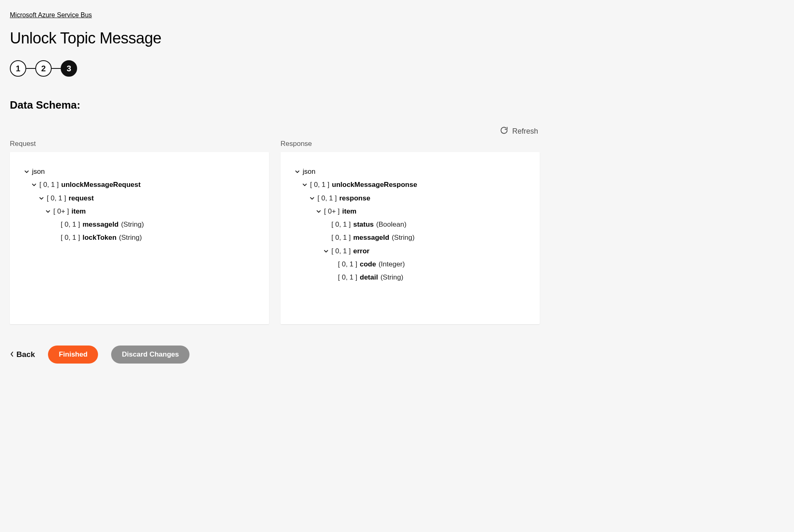 Image resolution: width=794 pixels, height=532 pixels. What do you see at coordinates (51, 15) in the screenshot?
I see `breadcrumb-link: Microsoft Azure Service Bus` at bounding box center [51, 15].